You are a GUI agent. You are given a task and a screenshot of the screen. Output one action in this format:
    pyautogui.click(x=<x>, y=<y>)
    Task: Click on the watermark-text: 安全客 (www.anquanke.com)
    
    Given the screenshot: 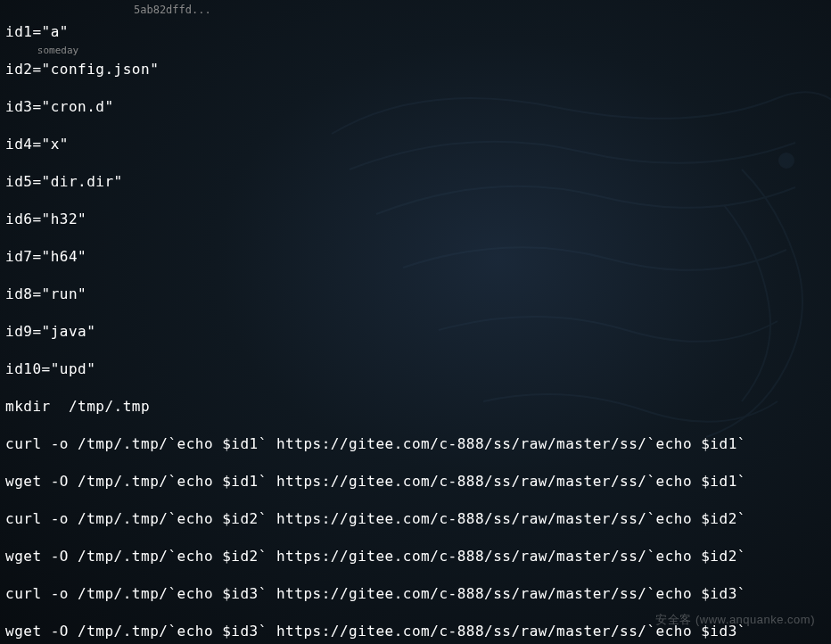 What is the action you would take?
    pyautogui.click(x=735, y=620)
    